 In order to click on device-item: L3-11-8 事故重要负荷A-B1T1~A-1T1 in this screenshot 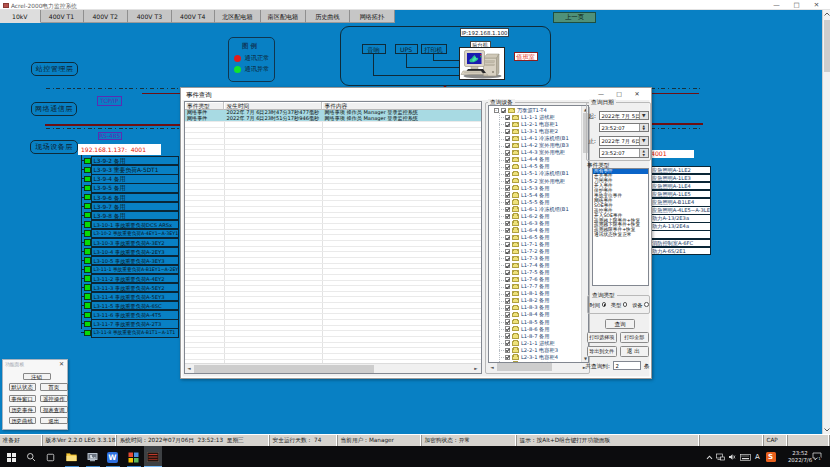, I will do `click(135, 332)`.